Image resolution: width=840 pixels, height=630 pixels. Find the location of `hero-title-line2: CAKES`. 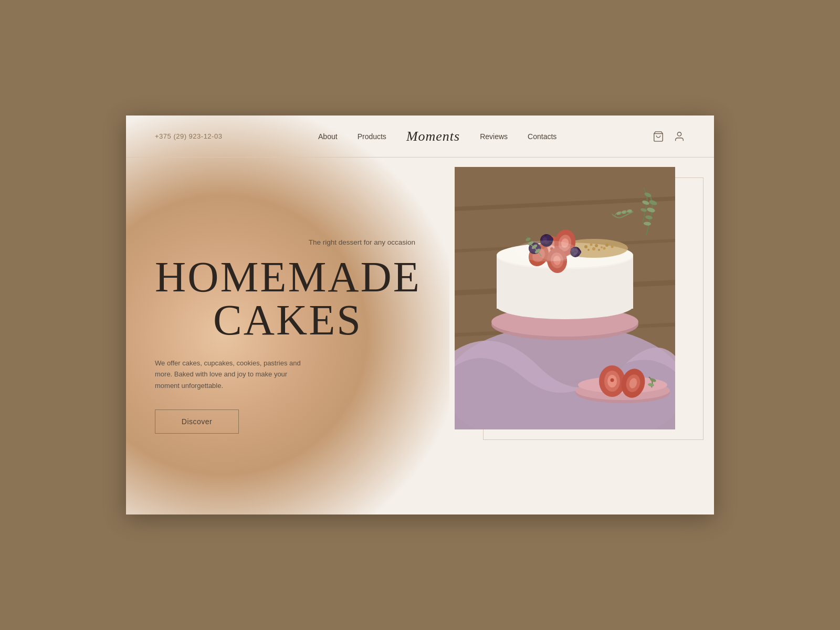

hero-title-line2: CAKES is located at coordinates (288, 320).